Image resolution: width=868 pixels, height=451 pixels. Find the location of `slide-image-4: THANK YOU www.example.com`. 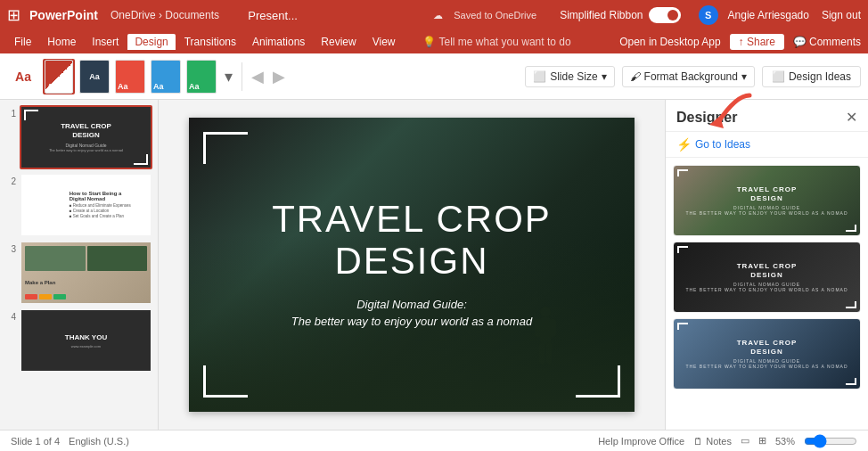

slide-image-4: THANK YOU www.example.com is located at coordinates (86, 340).